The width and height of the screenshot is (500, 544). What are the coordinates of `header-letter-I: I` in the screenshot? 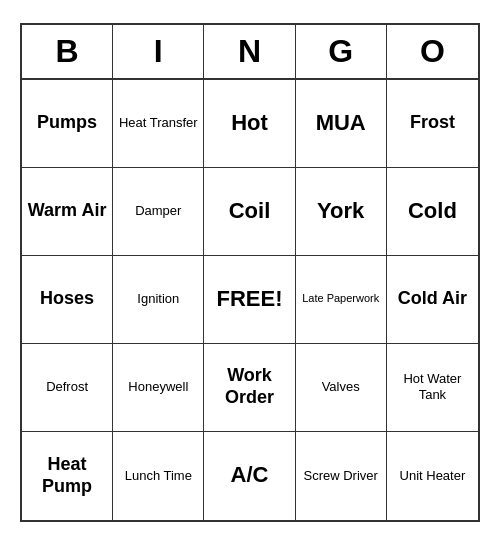 It's located at (158, 52).